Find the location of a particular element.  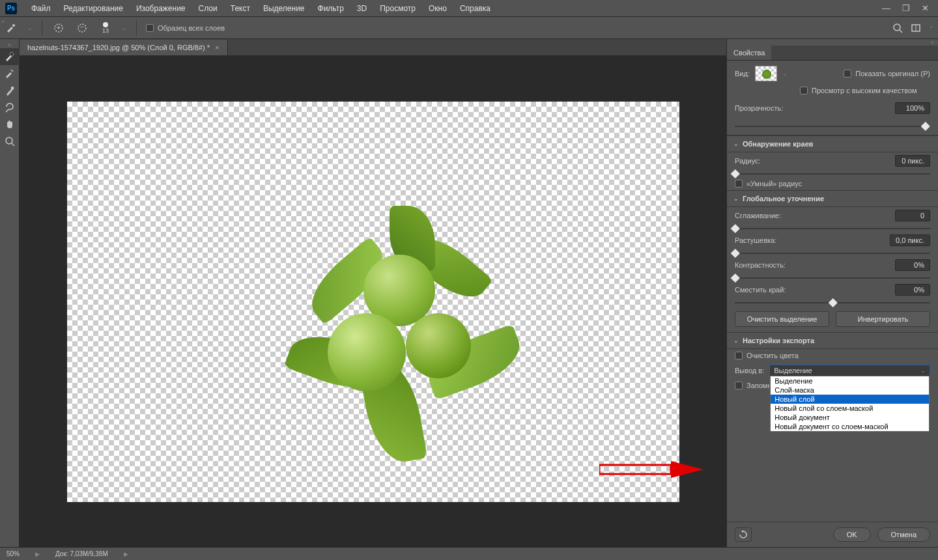

output-option: Новый слой со слоем-маской is located at coordinates (849, 408).